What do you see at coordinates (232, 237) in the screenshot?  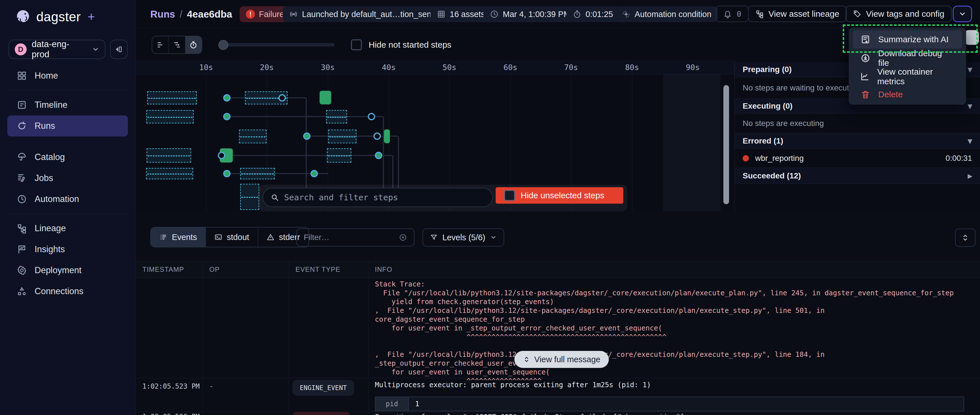 I see `tab-stdout: stdout` at bounding box center [232, 237].